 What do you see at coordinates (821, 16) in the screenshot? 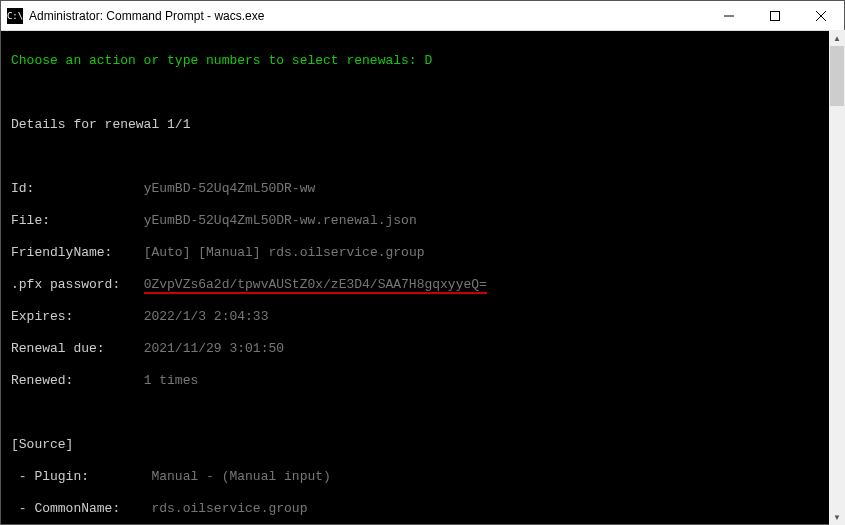
I see `close-button` at bounding box center [821, 16].